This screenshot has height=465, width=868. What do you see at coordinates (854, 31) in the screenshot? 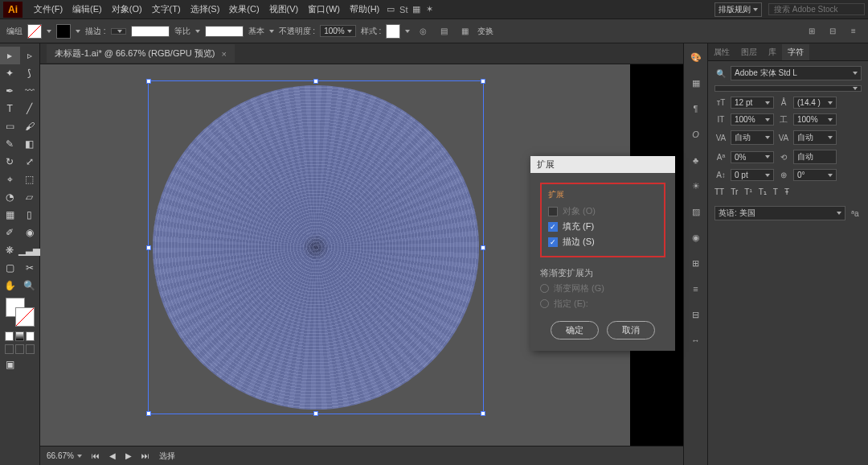
I see `panel-menu-icon: ≡` at bounding box center [854, 31].